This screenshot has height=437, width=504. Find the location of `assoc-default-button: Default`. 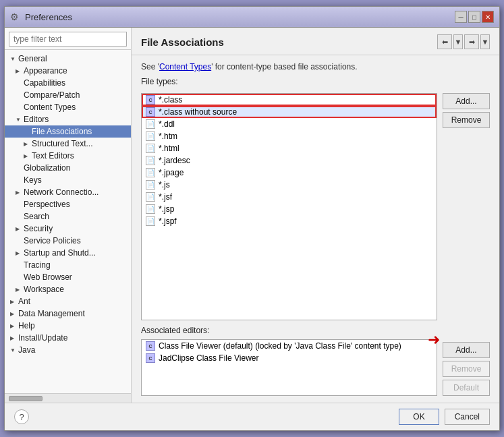

assoc-default-button: Default is located at coordinates (466, 388).